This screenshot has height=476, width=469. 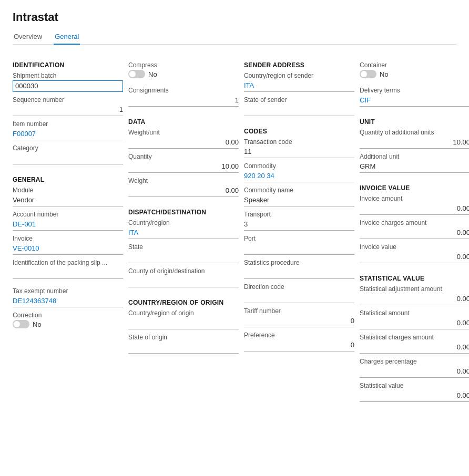 What do you see at coordinates (68, 180) in the screenshot?
I see `section-general: GENERAL` at bounding box center [68, 180].